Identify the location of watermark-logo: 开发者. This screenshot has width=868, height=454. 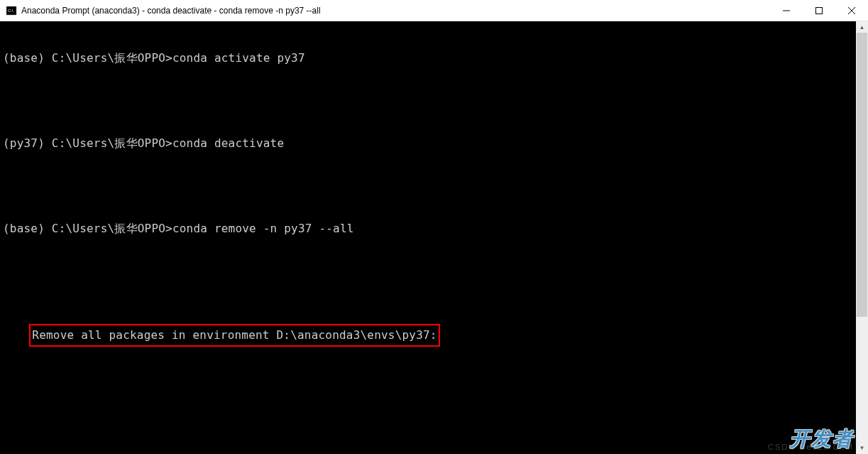
(822, 439).